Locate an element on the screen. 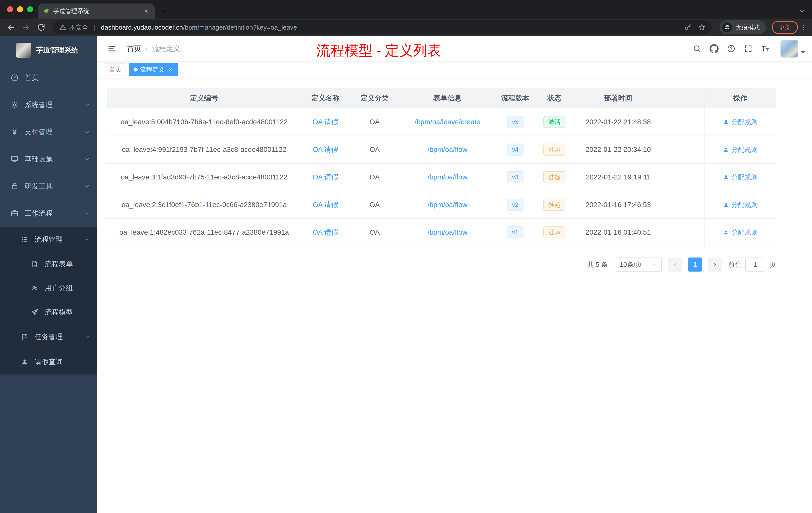 The width and height of the screenshot is (812, 513). sidebar-item-label: 研发工具 is located at coordinates (52, 186).